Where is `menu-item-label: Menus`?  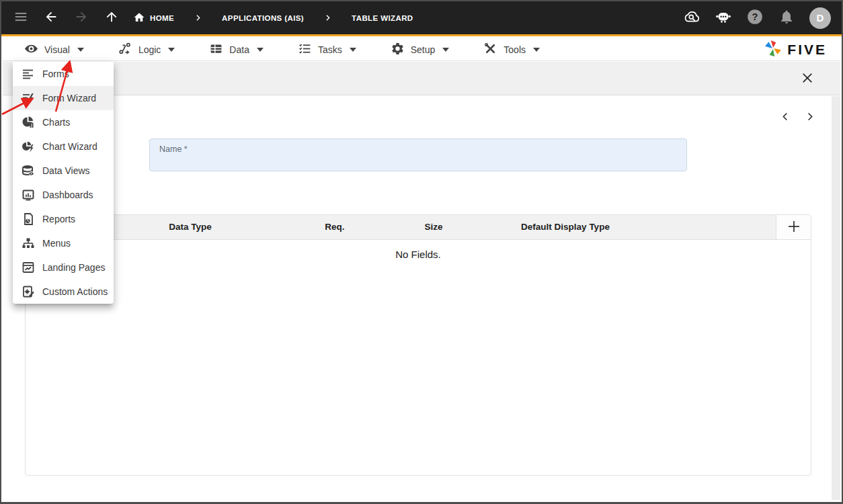
menu-item-label: Menus is located at coordinates (56, 243).